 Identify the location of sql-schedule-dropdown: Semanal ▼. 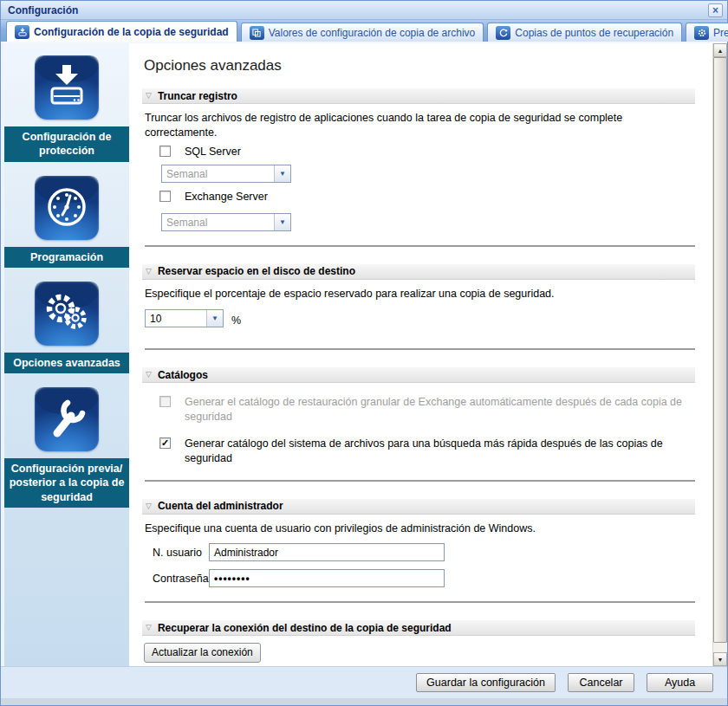
(226, 173).